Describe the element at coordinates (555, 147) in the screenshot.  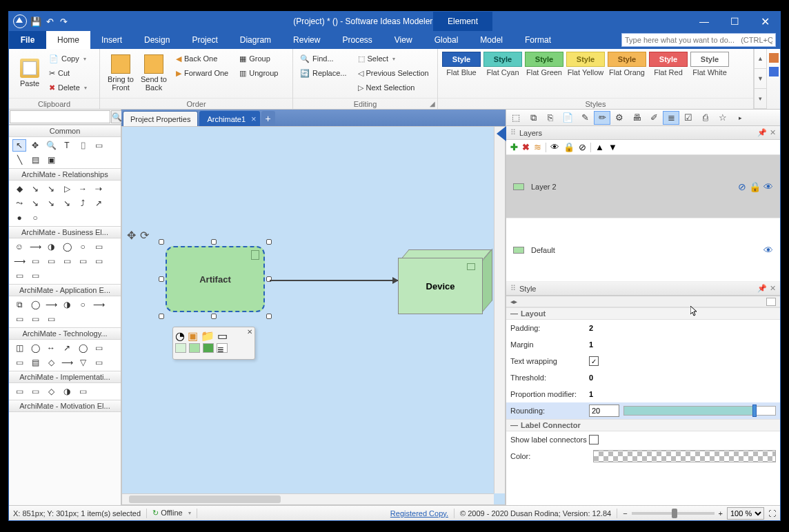
I see `visibility-icon: 👁` at that location.